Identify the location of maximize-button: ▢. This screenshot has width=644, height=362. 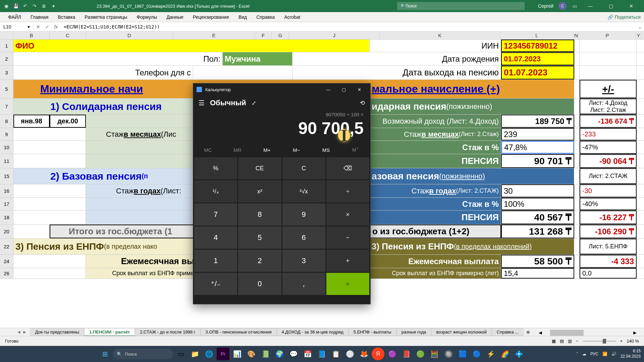
(611, 6).